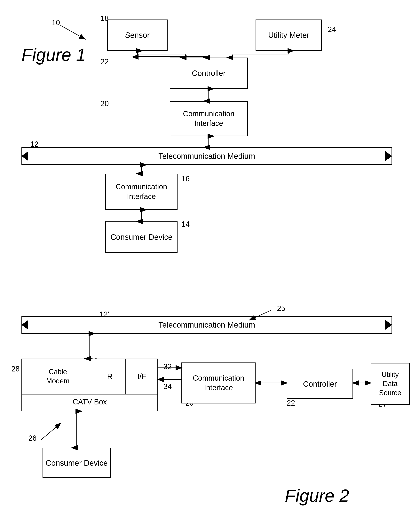 Image resolution: width=420 pixels, height=509 pixels. What do you see at coordinates (77, 463) in the screenshot?
I see `consumer-device-box-fig2: Consumer Device` at bounding box center [77, 463].